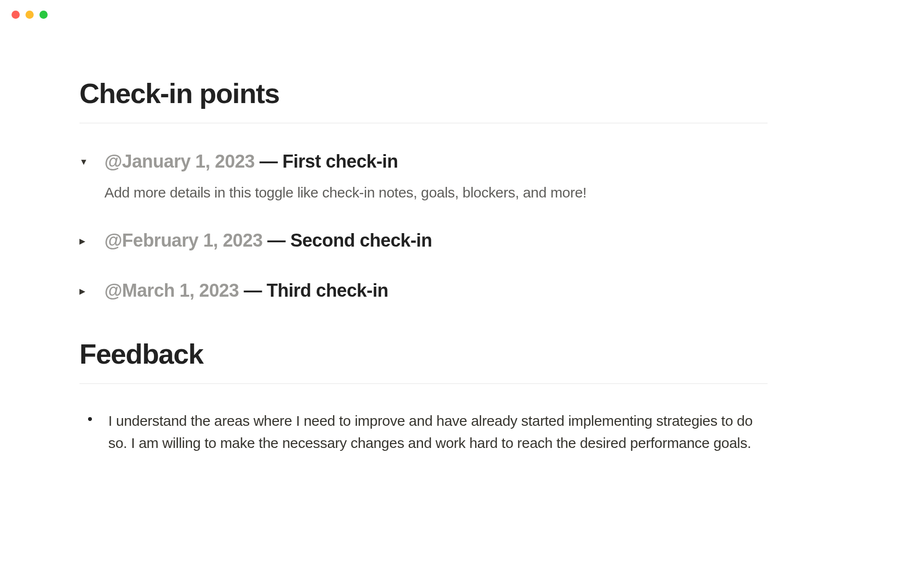 The width and height of the screenshot is (924, 578). I want to click on toggle-title: Third check-in, so click(327, 290).